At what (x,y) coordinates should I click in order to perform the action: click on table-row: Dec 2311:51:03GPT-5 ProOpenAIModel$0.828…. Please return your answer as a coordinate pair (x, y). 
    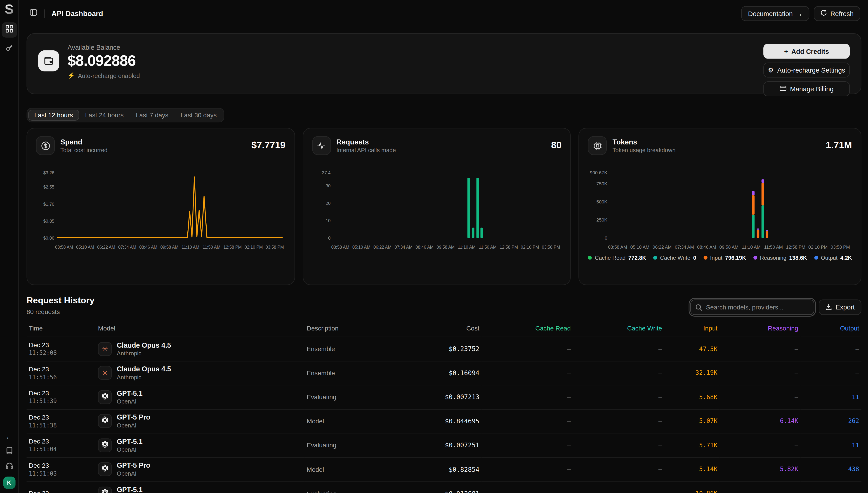
    Looking at the image, I should click on (444, 469).